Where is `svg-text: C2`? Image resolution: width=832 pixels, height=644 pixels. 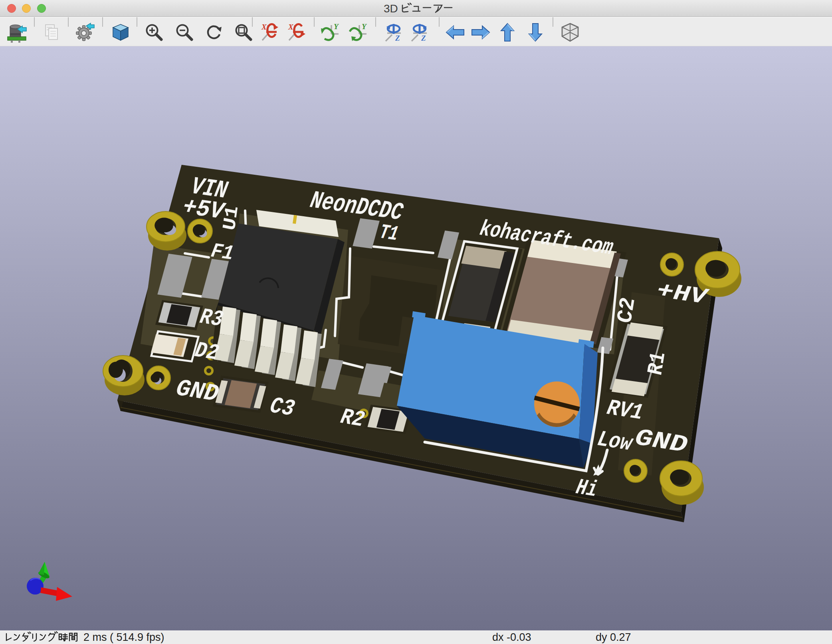
svg-text: C2 is located at coordinates (627, 310).